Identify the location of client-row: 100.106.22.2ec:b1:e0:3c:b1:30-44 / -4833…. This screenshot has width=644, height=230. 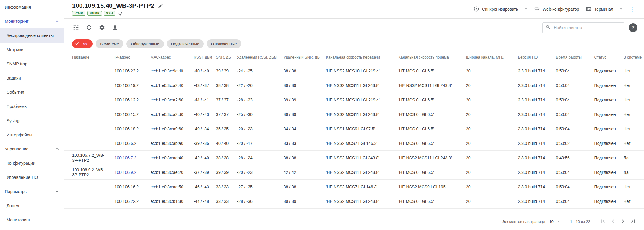
(354, 202).